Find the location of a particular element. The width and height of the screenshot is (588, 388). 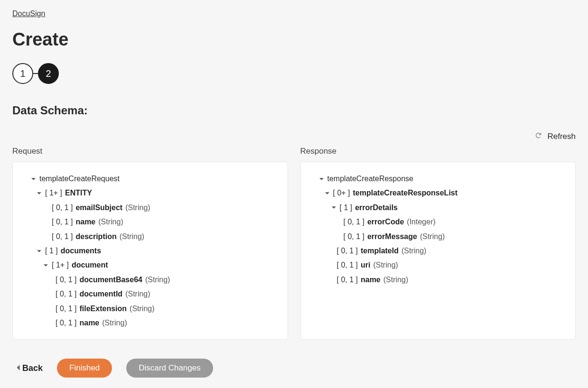

section-title: Data Schema: is located at coordinates (294, 111).